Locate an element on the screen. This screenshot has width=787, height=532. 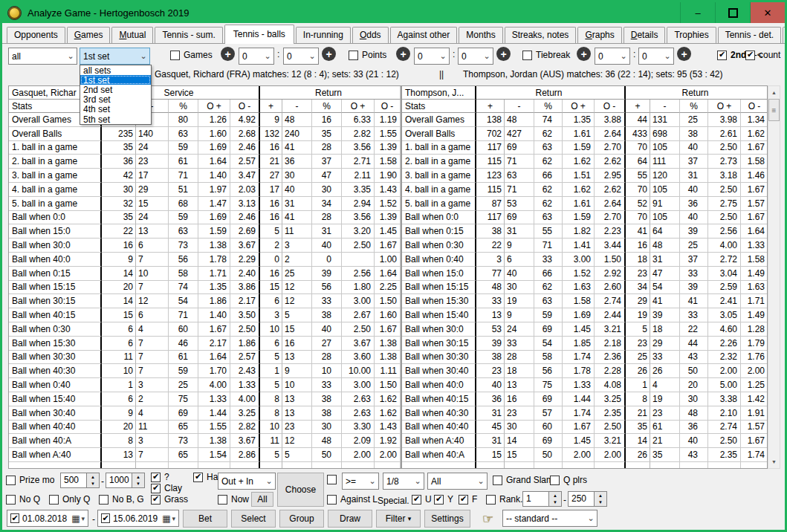
threshold-checkbox is located at coordinates (334, 480).